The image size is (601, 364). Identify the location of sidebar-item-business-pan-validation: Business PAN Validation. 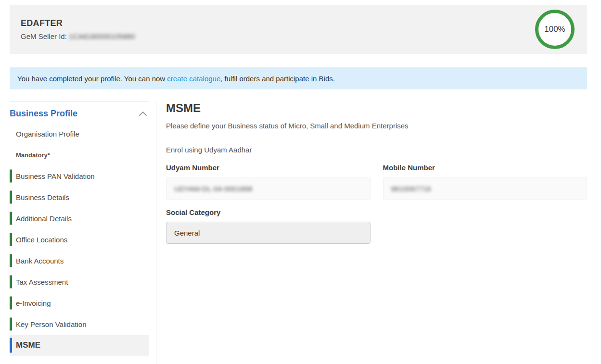
(79, 176).